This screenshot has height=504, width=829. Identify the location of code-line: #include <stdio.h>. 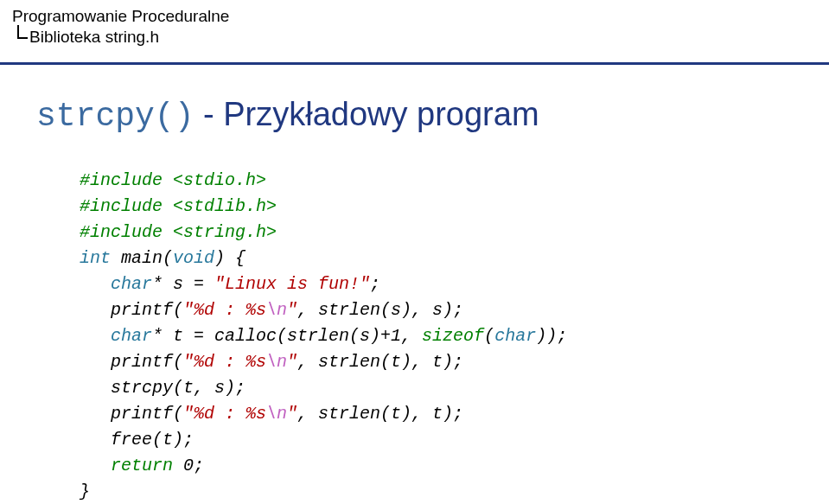
(173, 180).